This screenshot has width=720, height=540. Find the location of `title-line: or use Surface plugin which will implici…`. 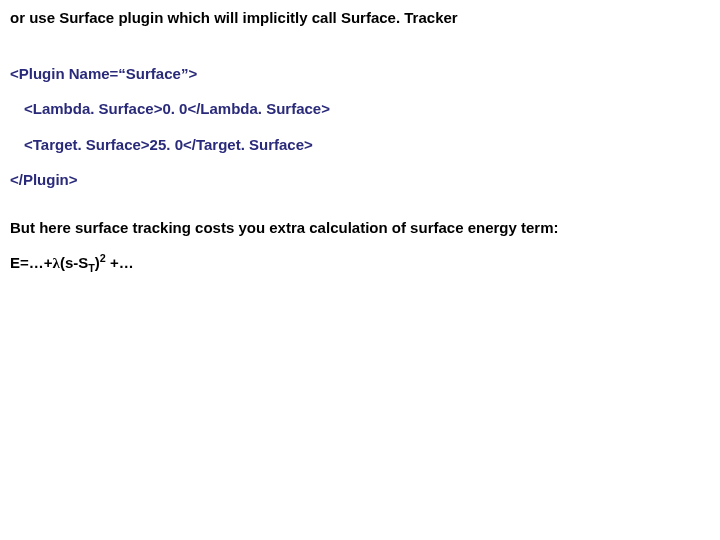

title-line: or use Surface plugin which will implici… is located at coordinates (360, 18).